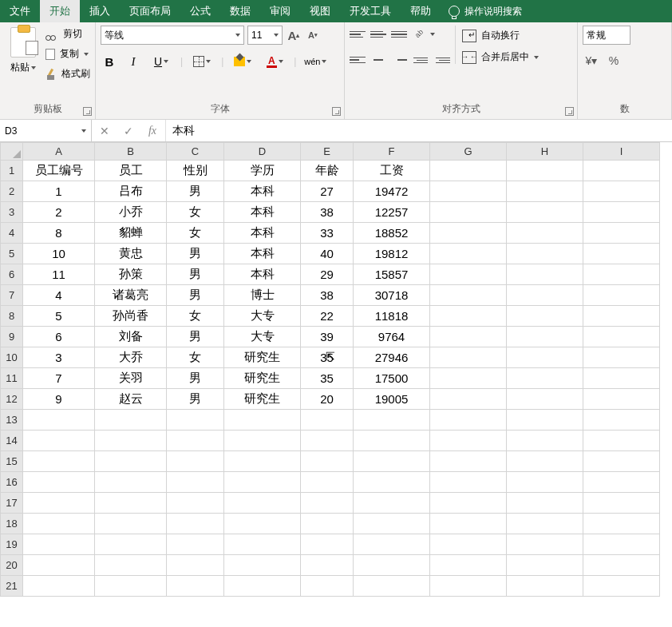  I want to click on cell-F21, so click(392, 586).